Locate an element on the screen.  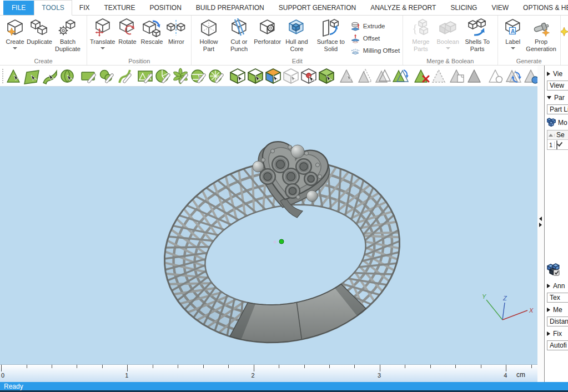
surface-to-solid-button: Surface to Solid is located at coordinates (331, 34).